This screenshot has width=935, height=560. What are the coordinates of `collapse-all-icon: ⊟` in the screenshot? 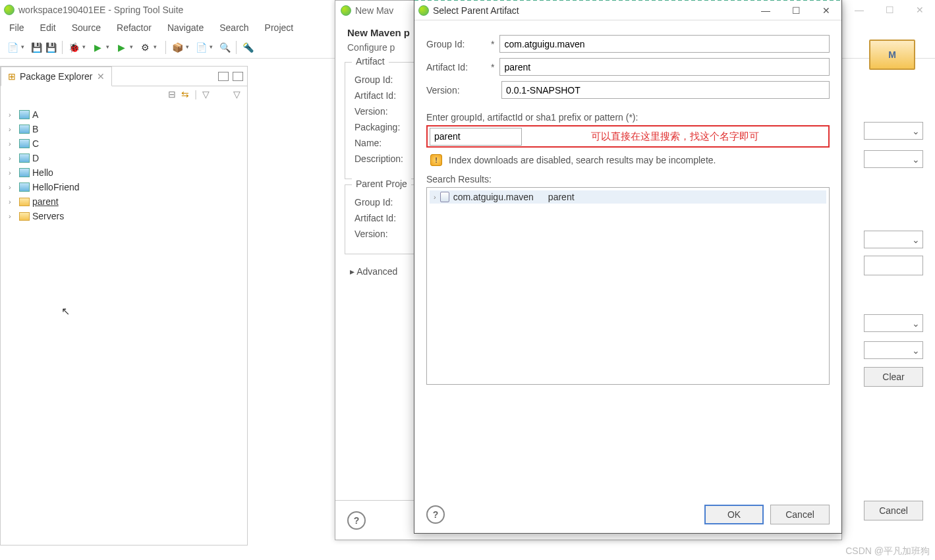 It's located at (172, 94).